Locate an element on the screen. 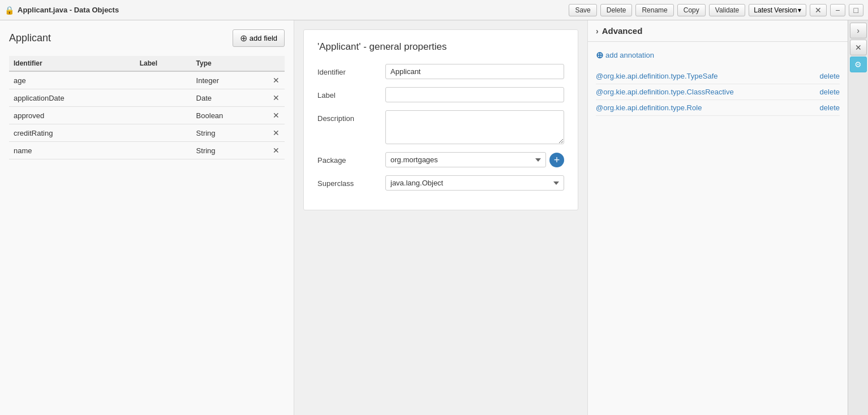 The height and width of the screenshot is (415, 868). latest-version-button: Latest Version ▾ is located at coordinates (777, 10).